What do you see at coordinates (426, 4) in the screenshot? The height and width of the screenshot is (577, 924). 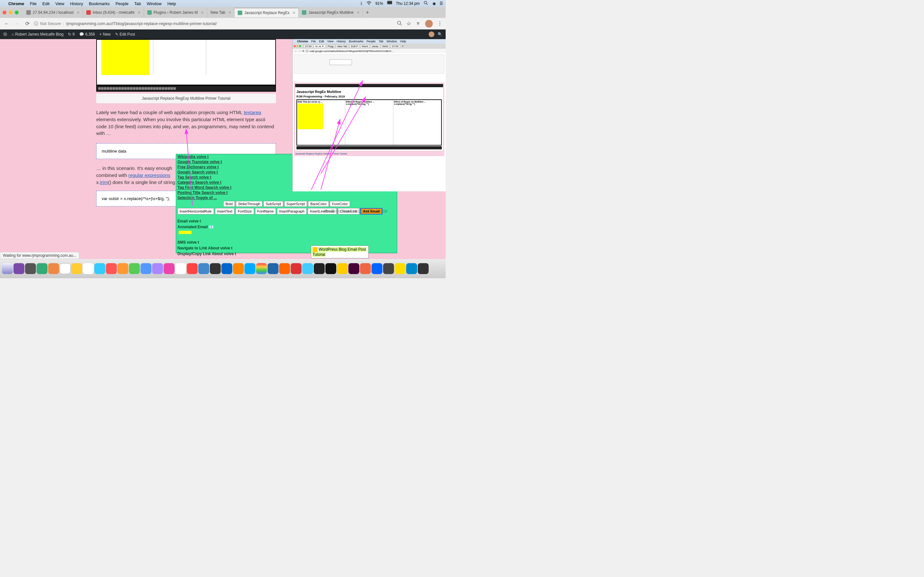 I see `spotlight-icon` at bounding box center [426, 4].